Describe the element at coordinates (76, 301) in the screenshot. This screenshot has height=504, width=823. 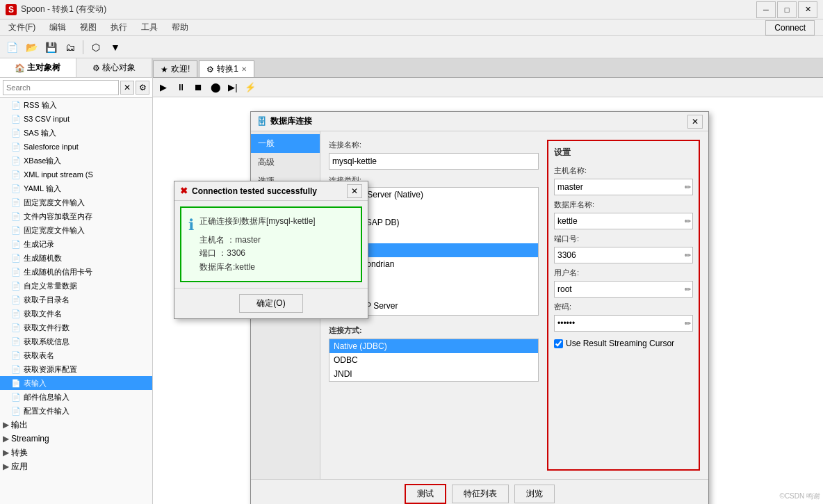
I see `tree-container: 📄 RSS 输入 📄 S3 CSV input 📄 SAS 输入 📄 Sales…` at that location.